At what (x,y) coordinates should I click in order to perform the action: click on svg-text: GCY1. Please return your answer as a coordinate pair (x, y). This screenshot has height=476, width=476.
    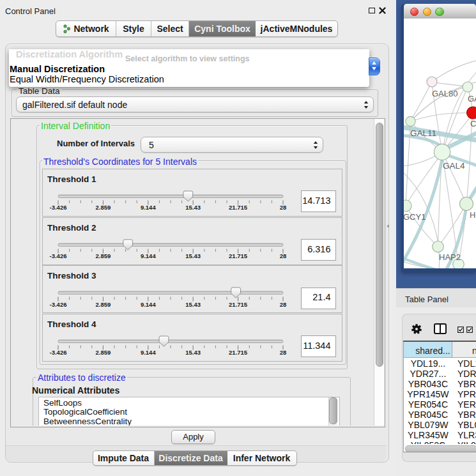
    Looking at the image, I should click on (415, 217).